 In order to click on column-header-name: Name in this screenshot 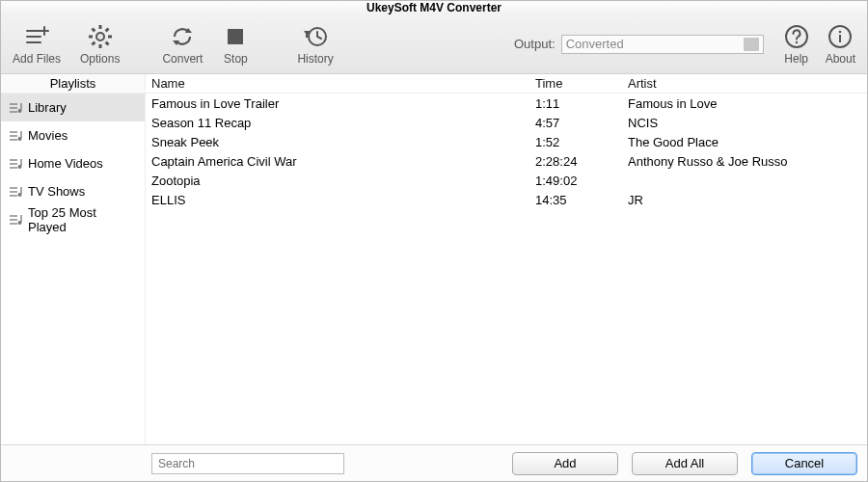, I will do `click(342, 83)`.